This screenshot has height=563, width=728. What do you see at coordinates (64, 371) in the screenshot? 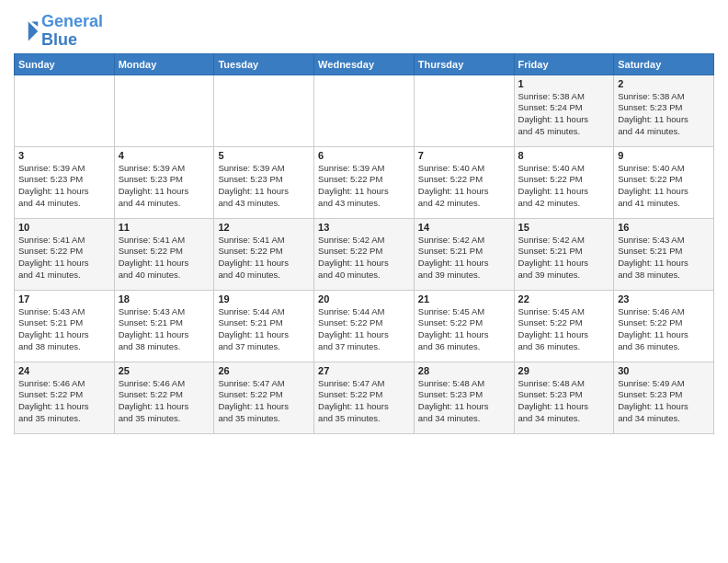
I see `day-number: 24` at bounding box center [64, 371].